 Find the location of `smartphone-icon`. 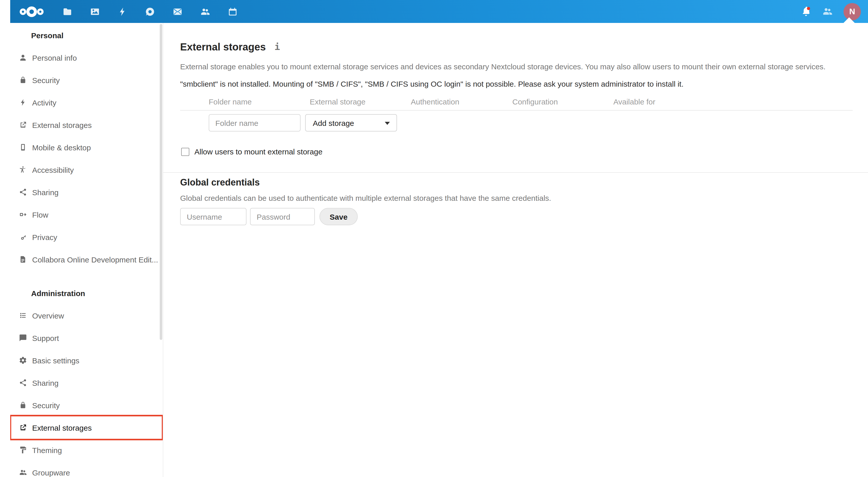

smartphone-icon is located at coordinates (23, 147).